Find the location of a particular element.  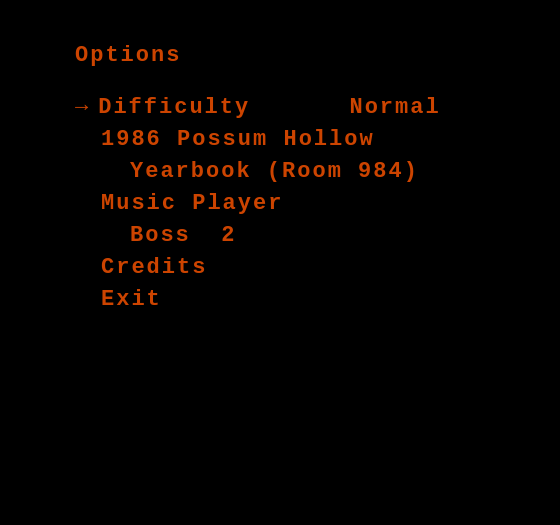

menu-title: Options is located at coordinates (258, 56).